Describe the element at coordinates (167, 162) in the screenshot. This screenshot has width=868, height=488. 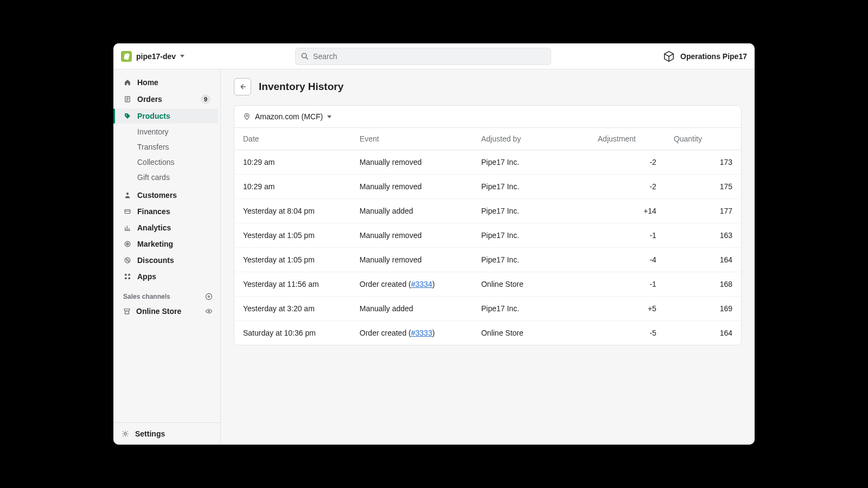
I see `subnav-collections: Collections` at that location.